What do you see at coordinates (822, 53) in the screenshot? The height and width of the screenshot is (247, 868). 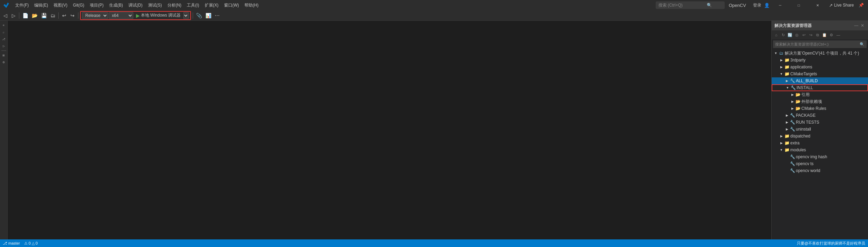 I see `solution-label: 解决方案'OpenCV'(41 个项目，共 41 个)` at bounding box center [822, 53].